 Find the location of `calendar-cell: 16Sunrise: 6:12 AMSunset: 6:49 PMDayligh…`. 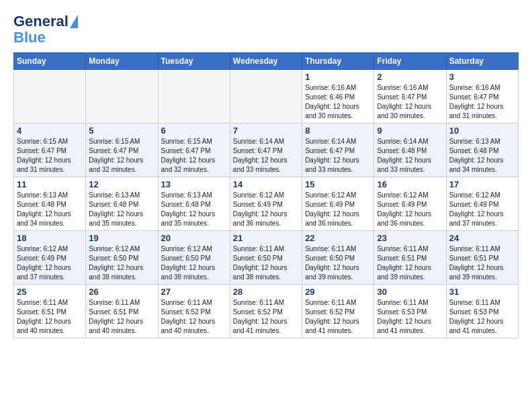

calendar-cell: 16Sunrise: 6:12 AMSunset: 6:49 PMDayligh… is located at coordinates (410, 204).